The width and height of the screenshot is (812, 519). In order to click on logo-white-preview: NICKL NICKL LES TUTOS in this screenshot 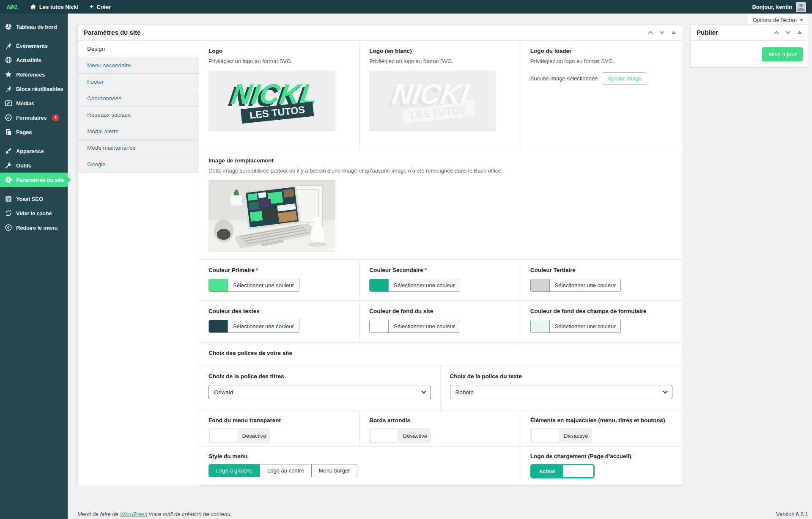, I will do `click(433, 101)`.